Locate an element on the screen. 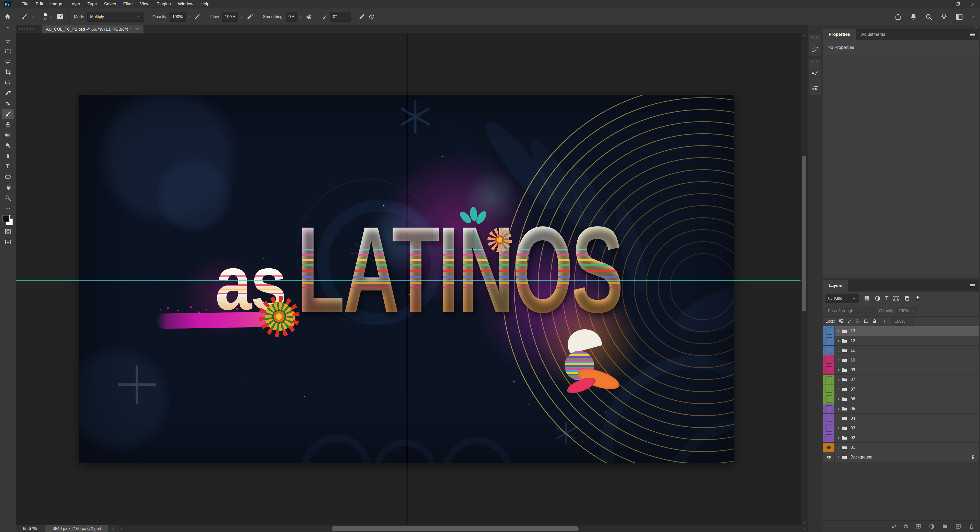  layer-name: 06 is located at coordinates (853, 399).